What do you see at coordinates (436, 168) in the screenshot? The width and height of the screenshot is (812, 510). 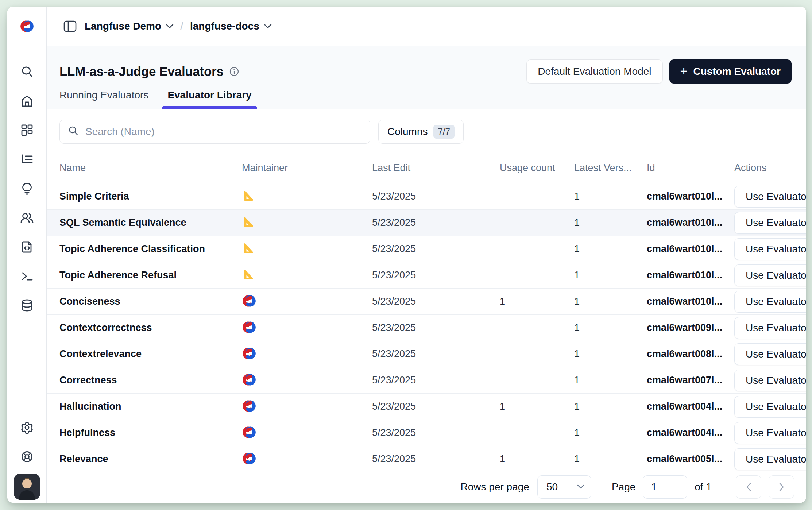 I see `column-header-last-edit: Last Edit` at bounding box center [436, 168].